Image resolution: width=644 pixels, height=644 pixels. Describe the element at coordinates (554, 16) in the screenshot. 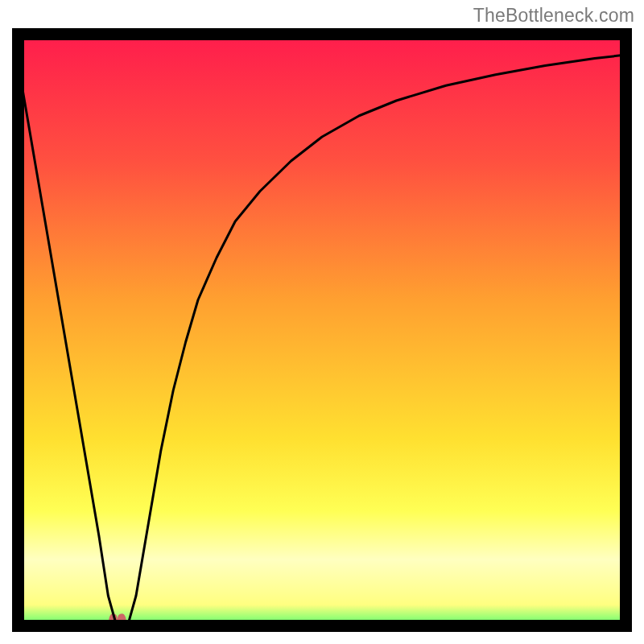

I see `attribution-text: TheBottleneck.com` at that location.